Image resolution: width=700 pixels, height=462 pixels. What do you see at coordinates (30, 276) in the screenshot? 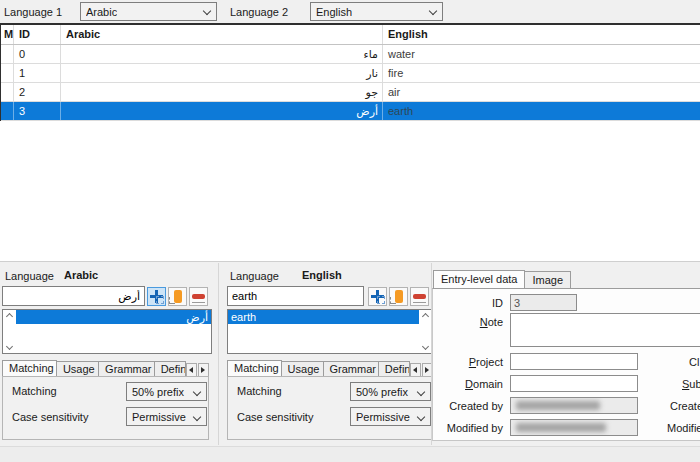
I see `arabic-language-label: Language` at bounding box center [30, 276].